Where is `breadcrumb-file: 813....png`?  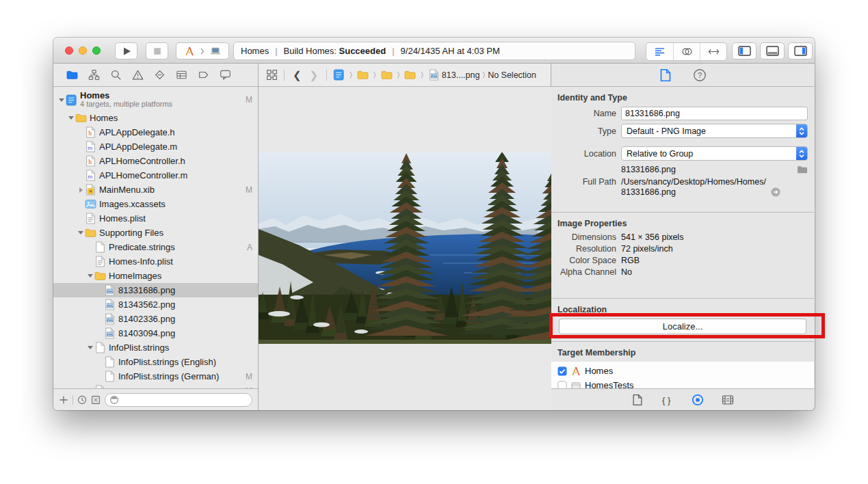 breadcrumb-file: 813....png is located at coordinates (461, 75).